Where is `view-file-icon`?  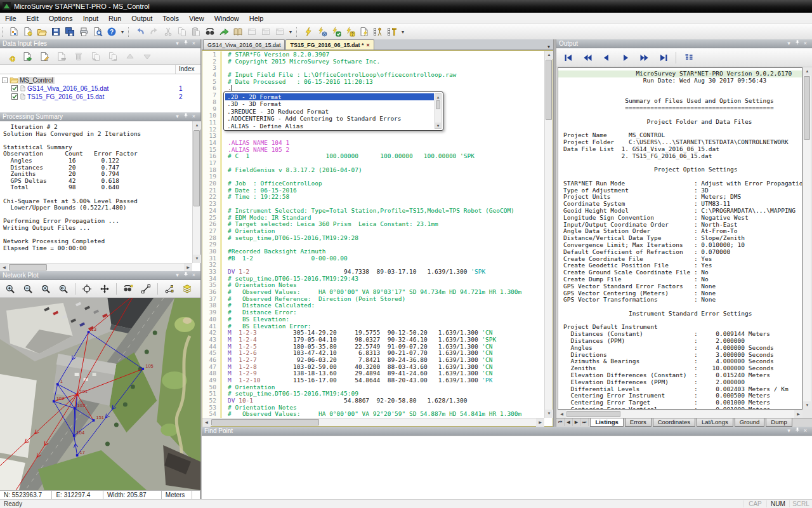 view-file-icon is located at coordinates (44, 57).